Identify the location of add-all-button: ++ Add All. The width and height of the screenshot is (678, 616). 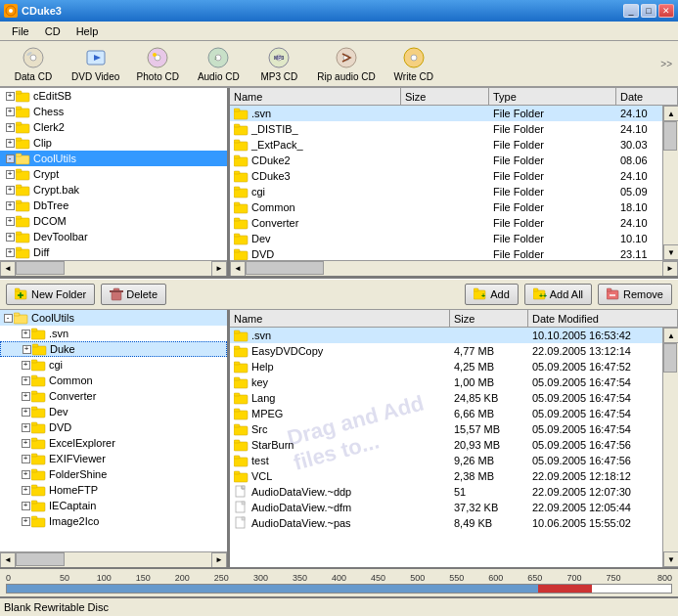
(558, 294).